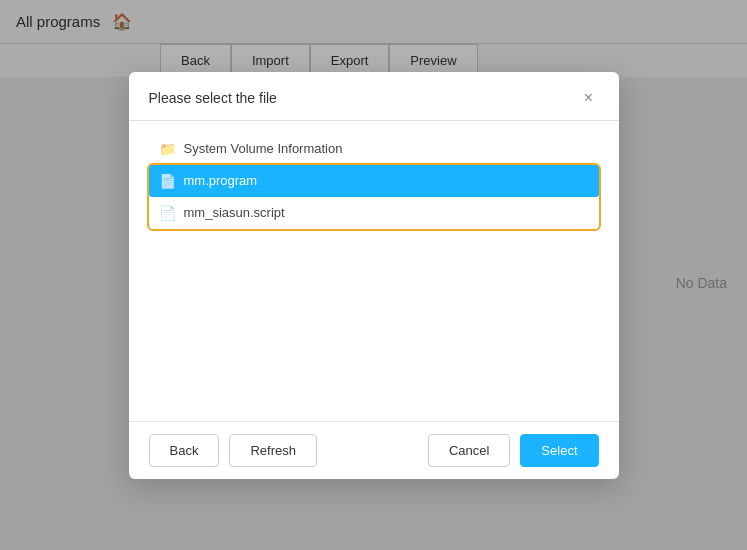 This screenshot has width=747, height=550. I want to click on select-button: Select, so click(559, 450).